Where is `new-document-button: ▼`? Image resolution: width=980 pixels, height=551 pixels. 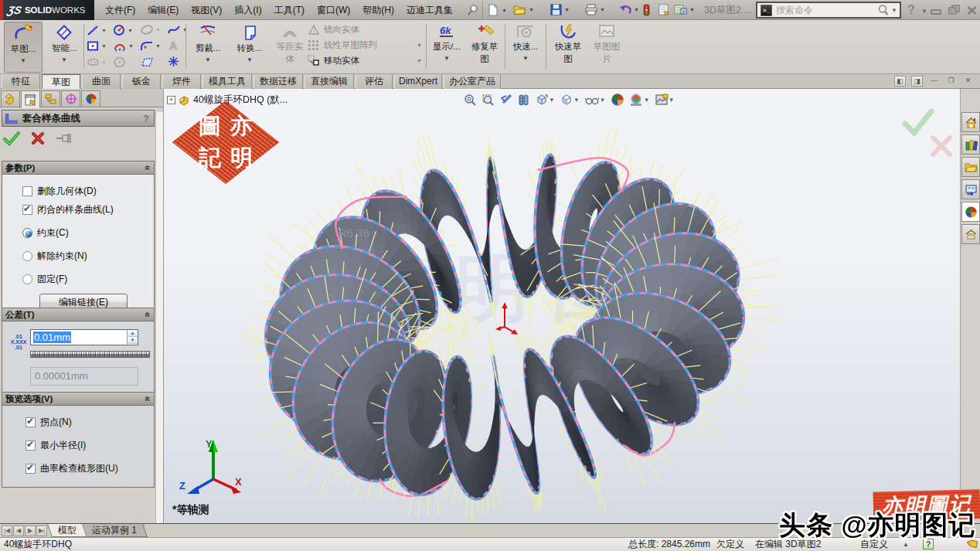
new-document-button: ▼ is located at coordinates (497, 10).